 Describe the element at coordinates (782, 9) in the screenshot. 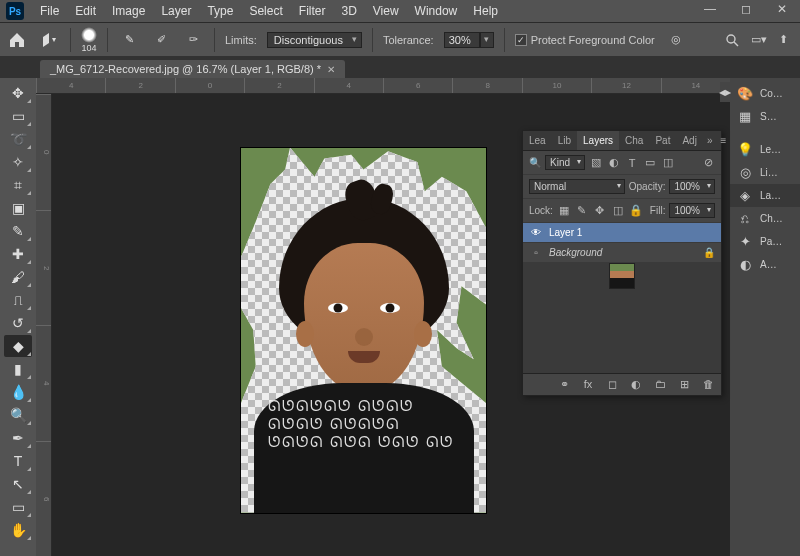

I see `close-button: ✕` at that location.